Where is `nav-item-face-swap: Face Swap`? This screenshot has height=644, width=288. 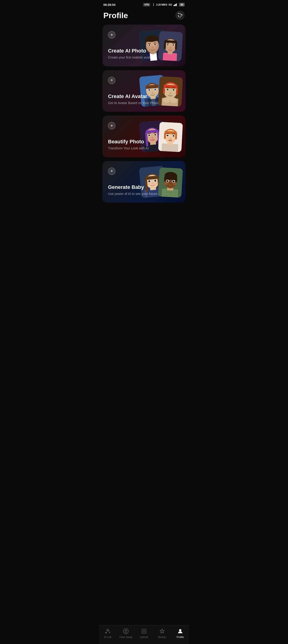 nav-item-face-swap: Face Swap is located at coordinates (126, 634).